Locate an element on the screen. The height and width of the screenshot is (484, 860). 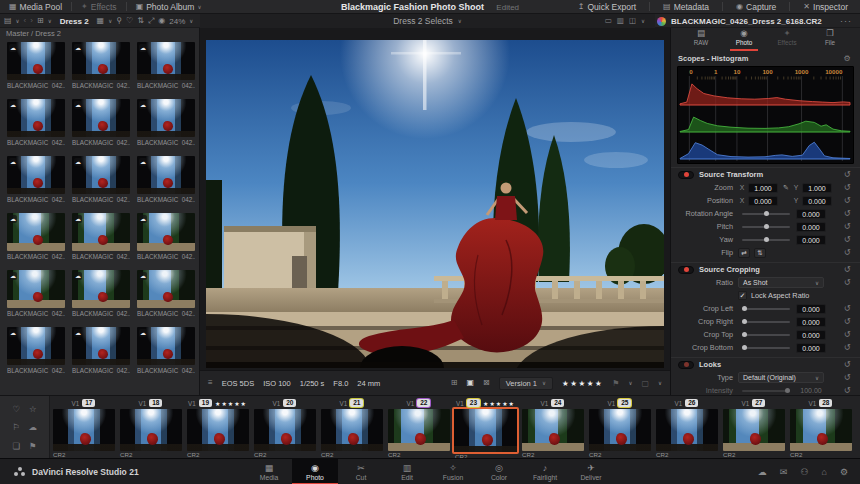
timeline-clip: V128CR2 is located at coordinates (820, 428).